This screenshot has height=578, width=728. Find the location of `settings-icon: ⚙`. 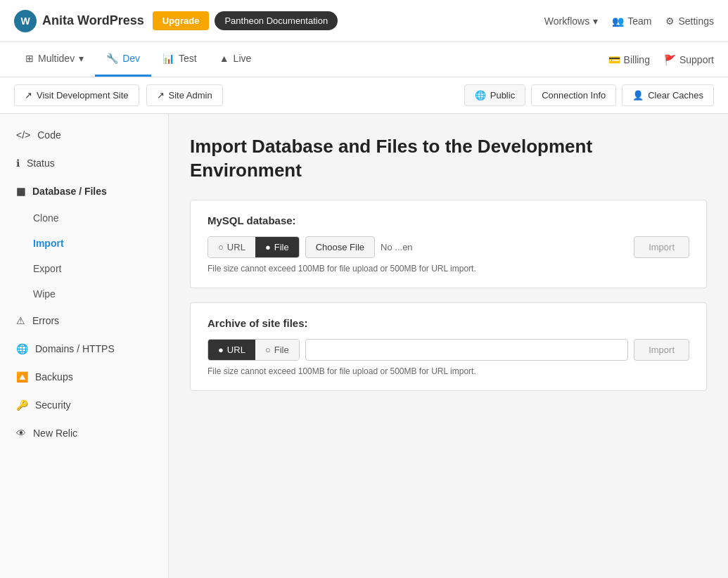

settings-icon: ⚙ is located at coordinates (670, 21).